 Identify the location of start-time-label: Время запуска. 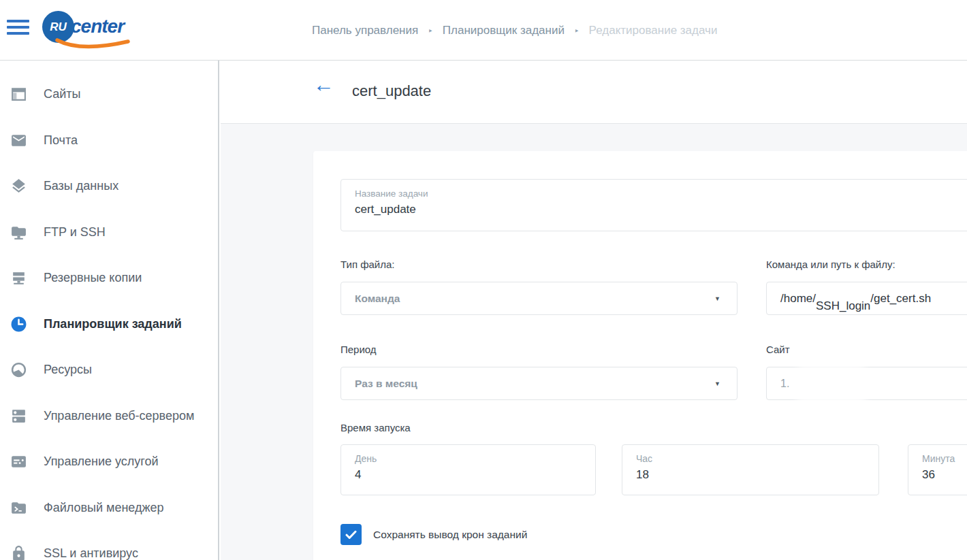
(376, 427).